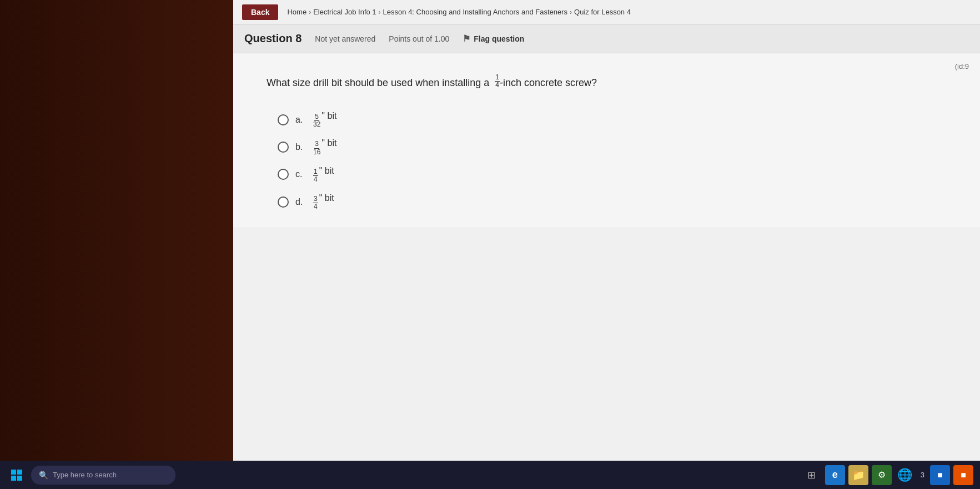 The width and height of the screenshot is (980, 489). Describe the element at coordinates (301, 174) in the screenshot. I see `option-c-letter: c.` at that location.